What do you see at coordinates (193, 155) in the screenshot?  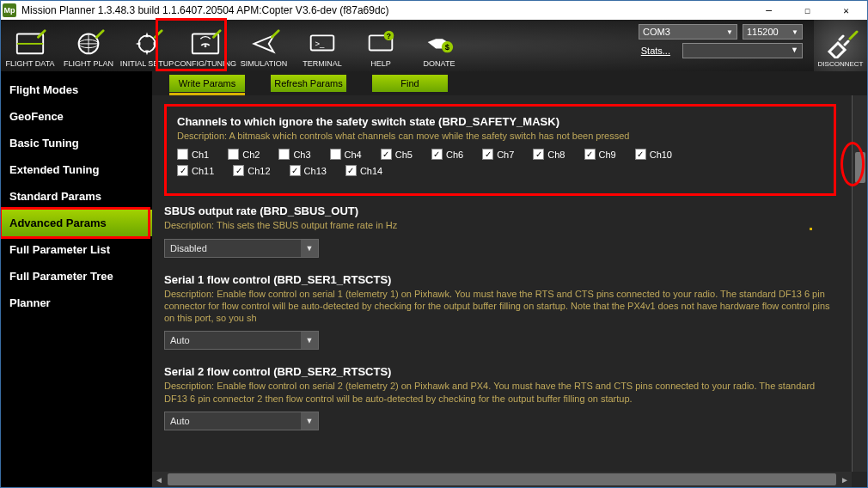 I see `channel-checkbox: Ch1` at bounding box center [193, 155].